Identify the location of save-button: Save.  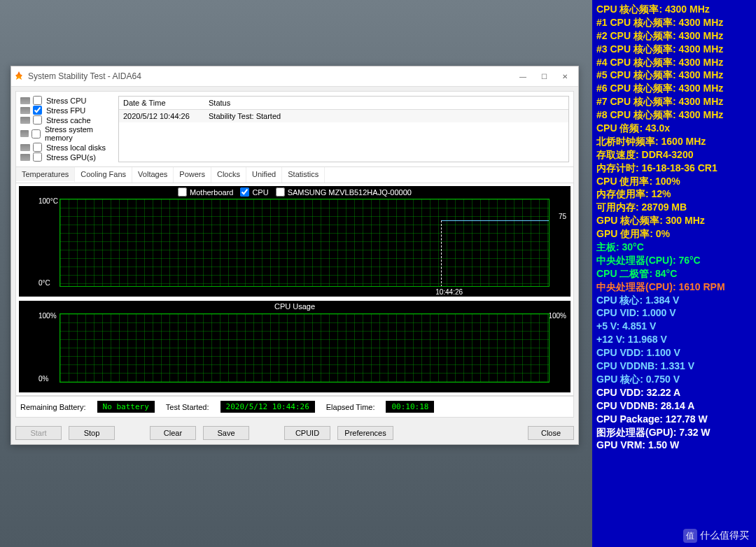
(226, 433).